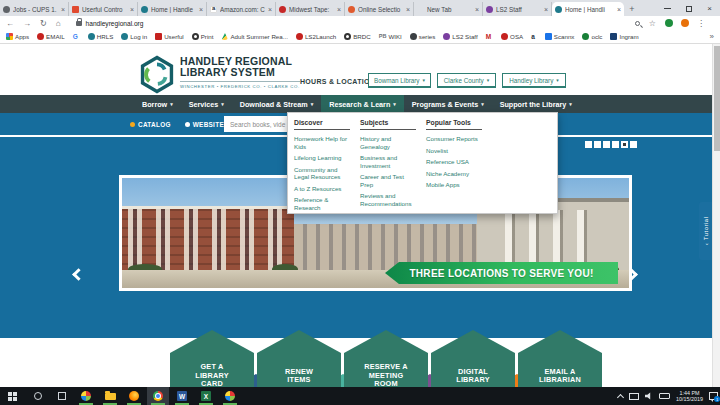 The width and height of the screenshot is (720, 405). Describe the element at coordinates (38, 396) in the screenshot. I see `cortana-button` at that location.